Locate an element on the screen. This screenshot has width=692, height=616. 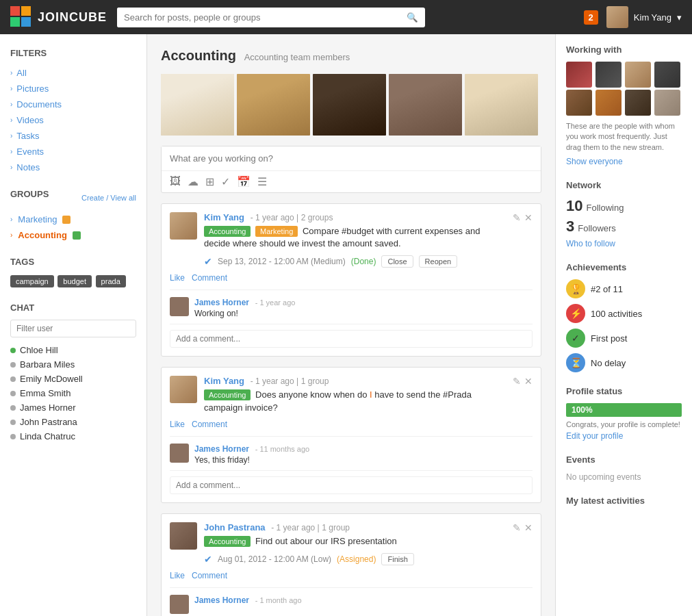
tag-campaign: campaign is located at coordinates (32, 281).